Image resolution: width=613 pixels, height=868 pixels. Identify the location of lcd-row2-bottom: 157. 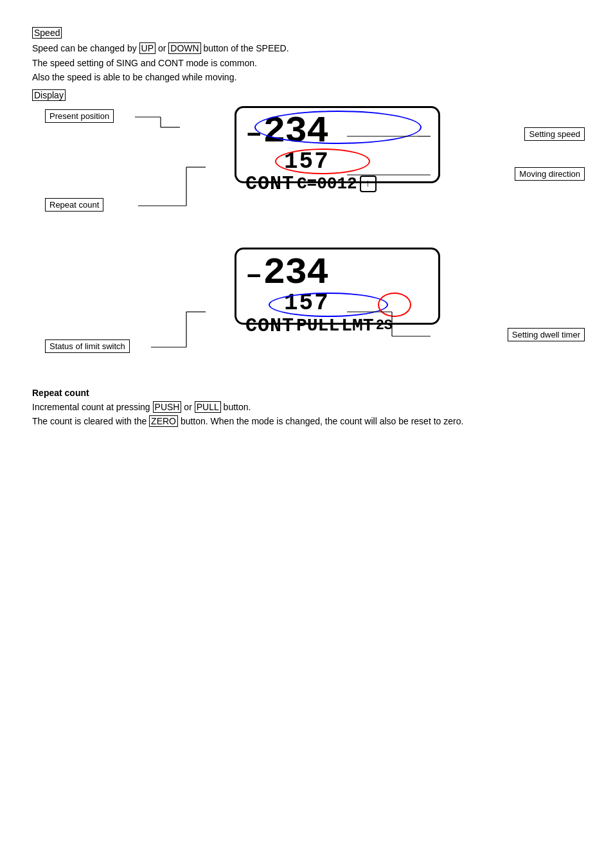
(357, 303).